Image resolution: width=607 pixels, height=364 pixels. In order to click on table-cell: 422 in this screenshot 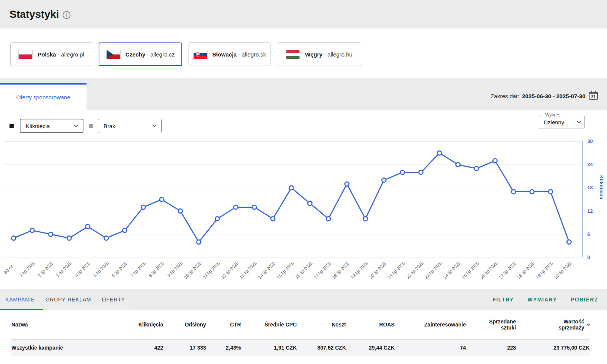, I will do `click(140, 347)`.